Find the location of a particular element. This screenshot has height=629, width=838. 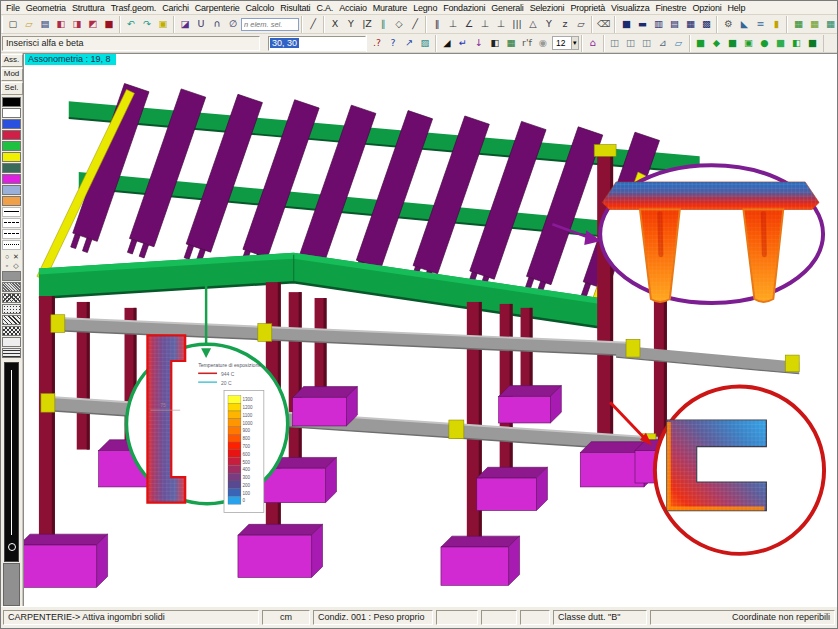

pattern-swatch-diag is located at coordinates (12, 320).